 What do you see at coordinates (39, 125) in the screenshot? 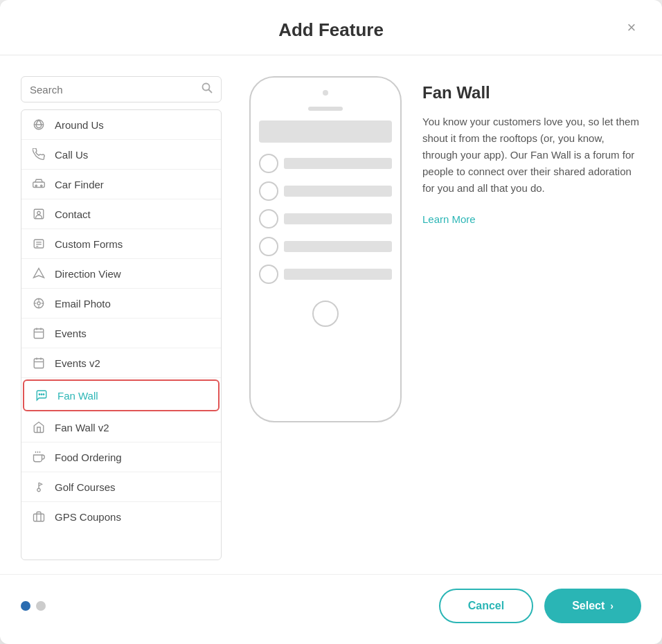
I see `around-us-icon` at bounding box center [39, 125].